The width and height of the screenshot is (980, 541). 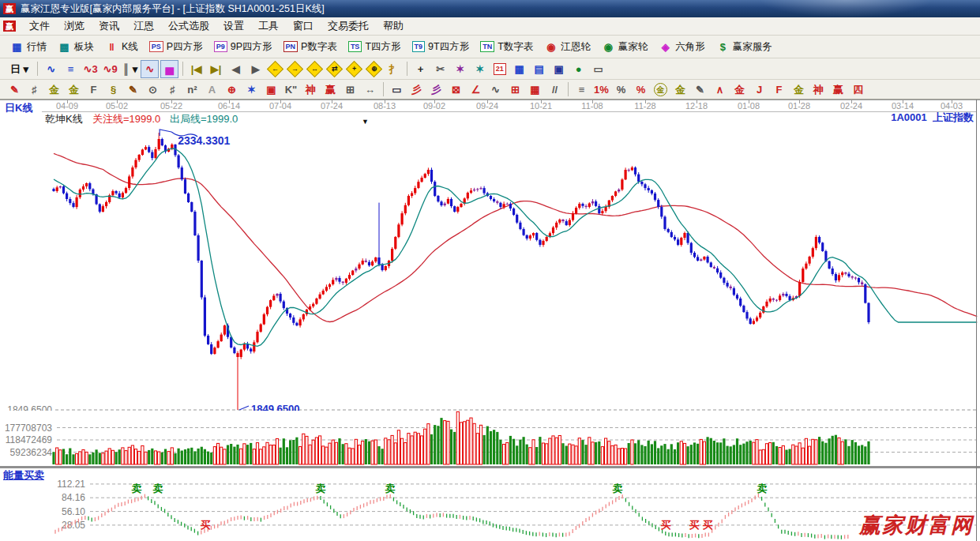 What do you see at coordinates (520, 70) in the screenshot?
I see `calculator-tool-button: ▦` at bounding box center [520, 70].